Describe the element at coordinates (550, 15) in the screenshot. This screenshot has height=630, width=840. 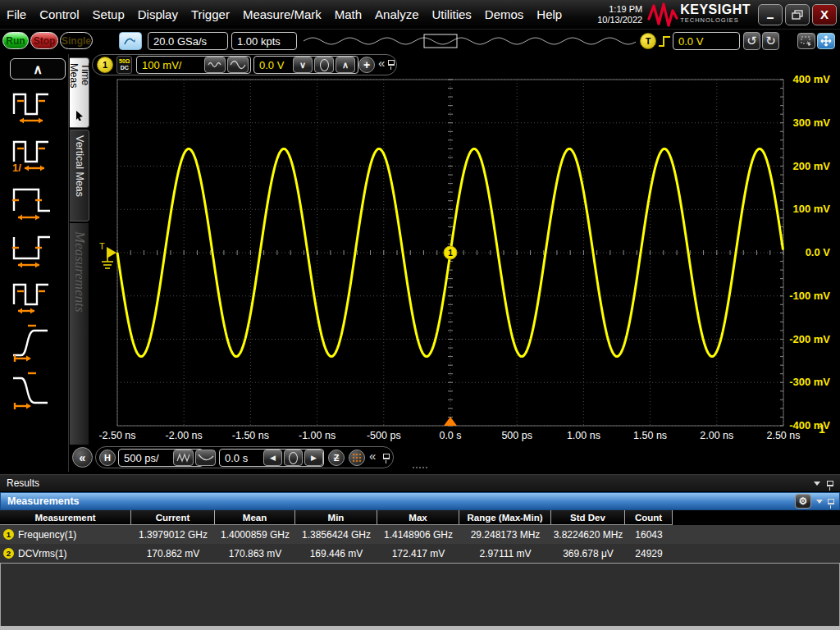
I see `menu-item-help: Help` at that location.